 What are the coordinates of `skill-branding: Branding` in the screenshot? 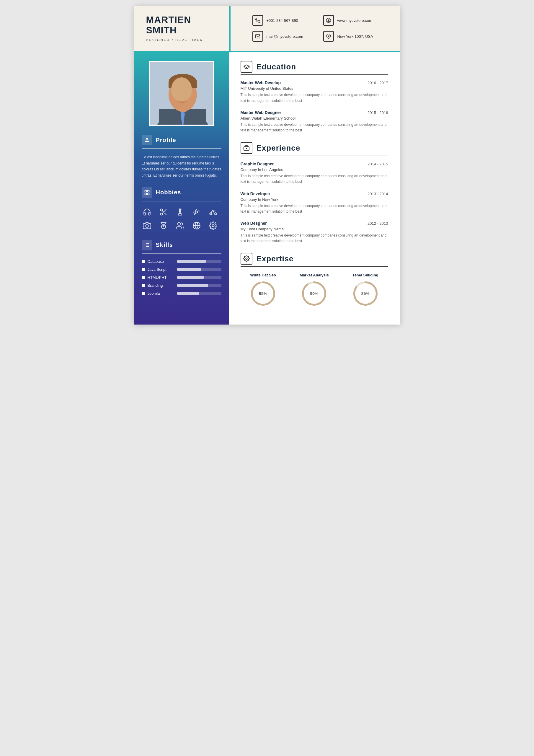 It's located at (181, 285).